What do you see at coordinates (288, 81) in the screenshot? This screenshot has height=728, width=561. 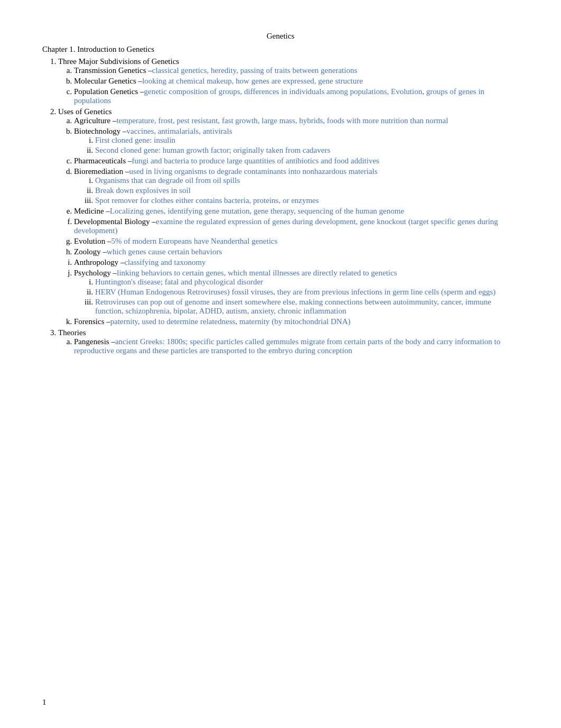 I see `list-item-1: Three Major Subdivisions of Genetics Tra…` at bounding box center [288, 81].